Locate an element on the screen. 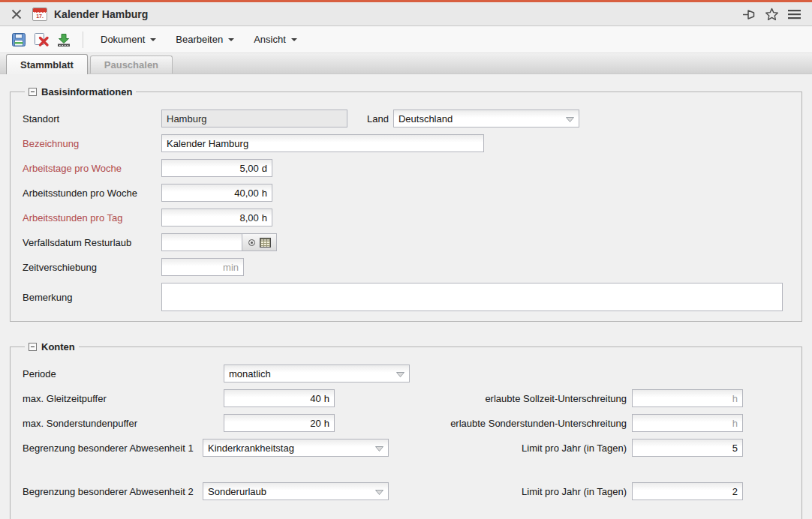 The width and height of the screenshot is (812, 519). row-verfallsdatum: Verfallsdatum Resturlaub is located at coordinates (406, 242).